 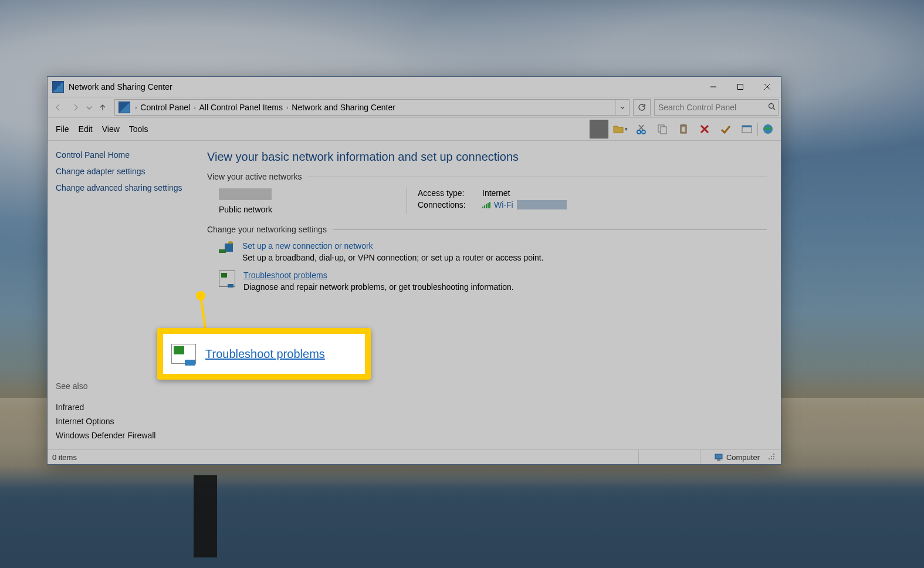 I want to click on forward-button, so click(x=76, y=107).